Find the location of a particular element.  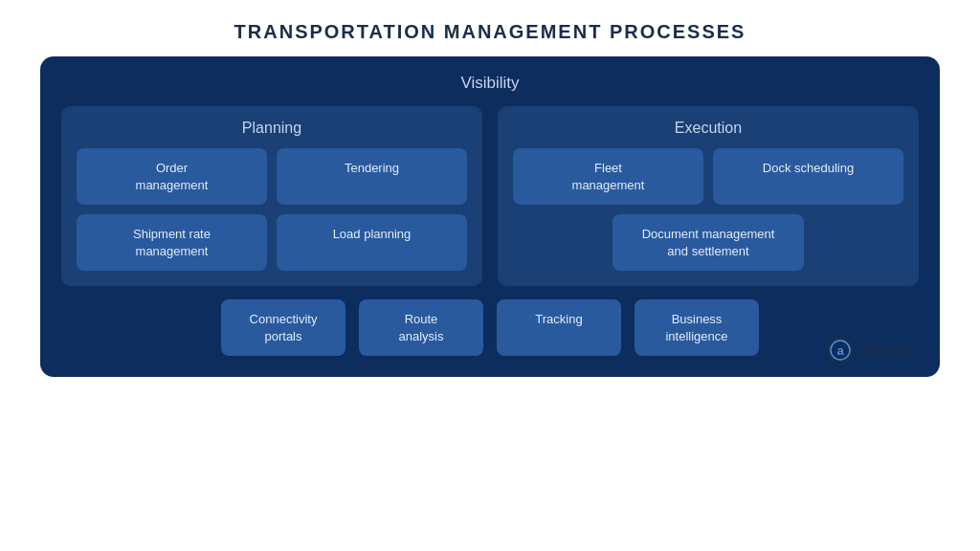

planning-boxes-grid: Ordermanagement Tendering Shipment ratem… is located at coordinates (272, 209).